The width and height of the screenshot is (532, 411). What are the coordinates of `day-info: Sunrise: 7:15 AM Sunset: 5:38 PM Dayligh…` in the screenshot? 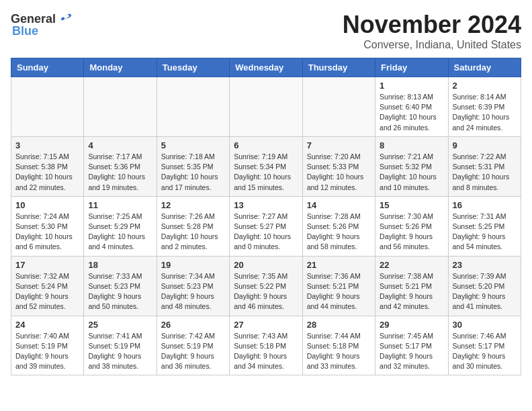 It's located at (47, 172).